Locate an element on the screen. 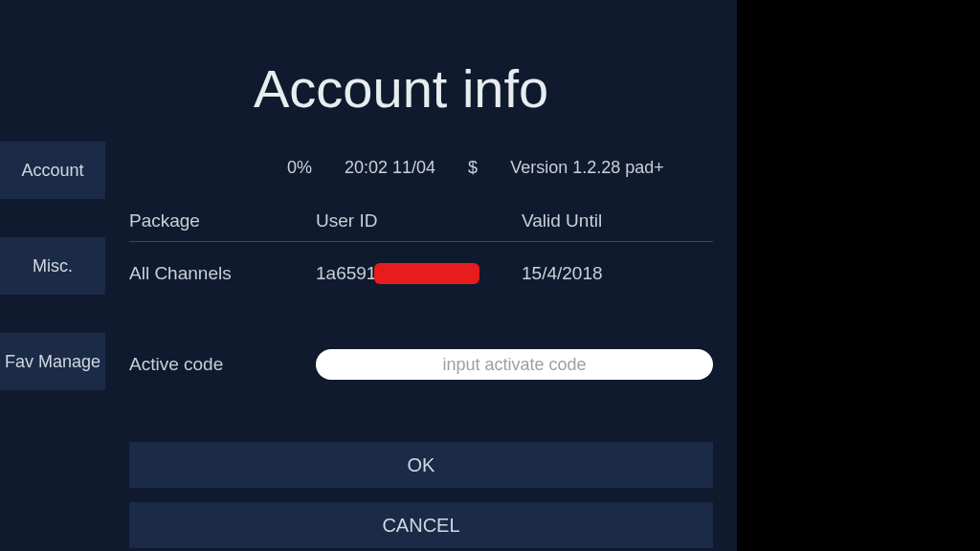 This screenshot has height=551, width=980. ok-button: OK is located at coordinates (421, 465).